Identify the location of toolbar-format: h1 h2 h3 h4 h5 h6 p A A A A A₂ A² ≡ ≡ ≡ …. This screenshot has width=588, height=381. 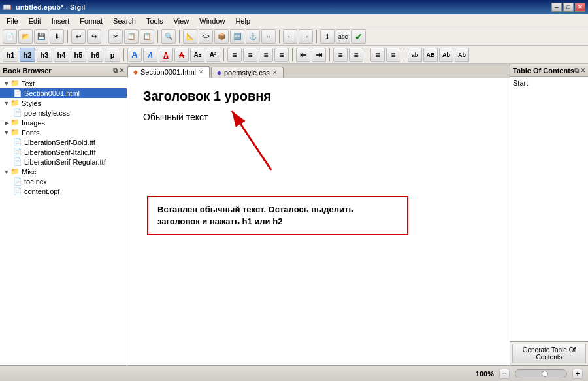
(294, 55).